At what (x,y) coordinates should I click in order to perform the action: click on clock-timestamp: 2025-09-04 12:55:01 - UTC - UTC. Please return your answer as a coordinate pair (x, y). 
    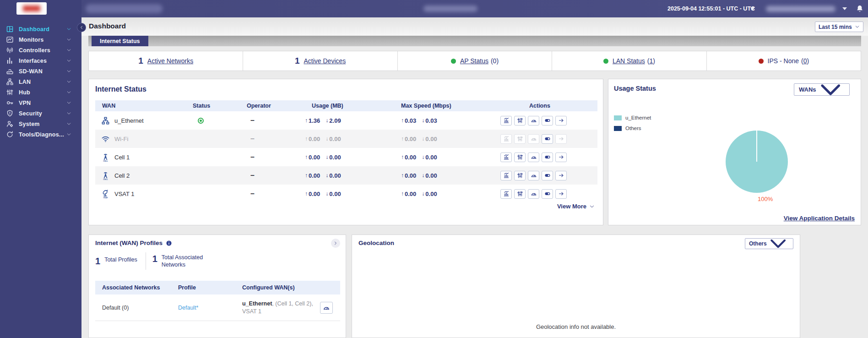
    Looking at the image, I should click on (711, 9).